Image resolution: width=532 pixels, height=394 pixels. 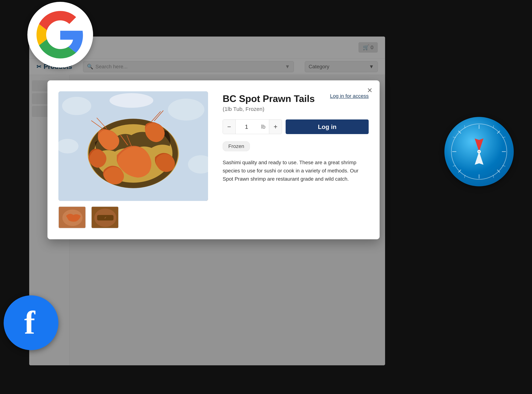 What do you see at coordinates (479, 152) in the screenshot?
I see `safari-compass-logo` at bounding box center [479, 152].